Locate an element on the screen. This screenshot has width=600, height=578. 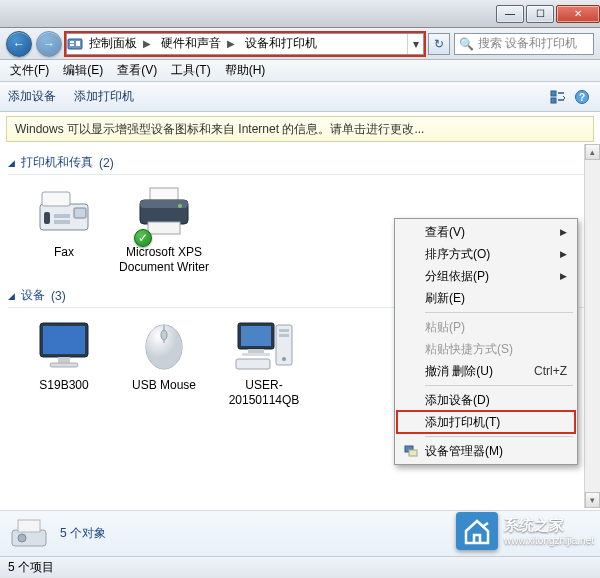
window-controls: — ☐ ✕ is located at coordinates (547, 14).